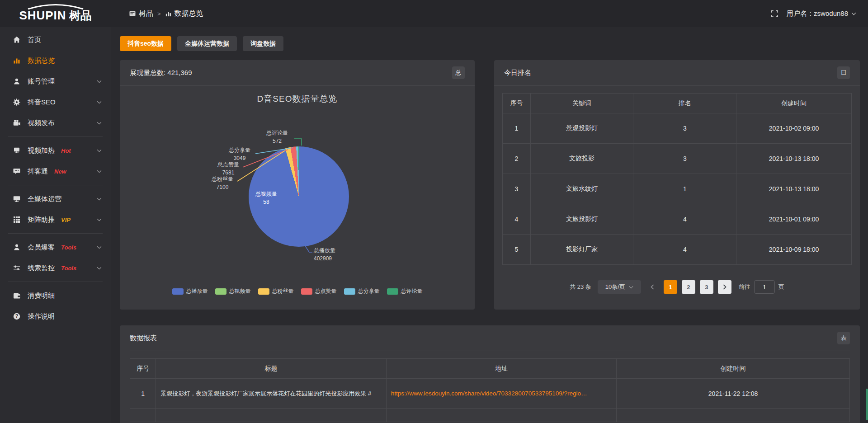  I want to click on logo-zone: SHUPIN 树品, so click(55, 14).